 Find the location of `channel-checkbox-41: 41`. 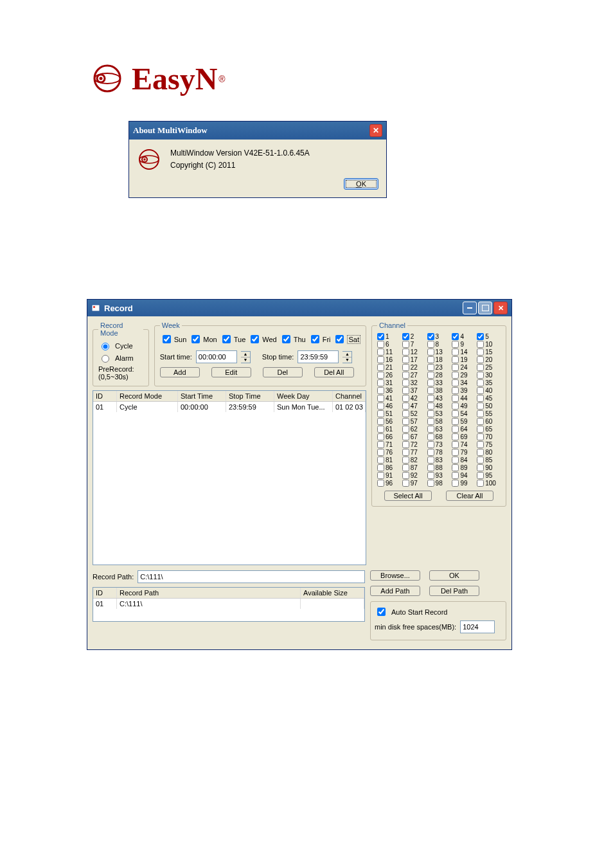

channel-checkbox-41: 41 is located at coordinates (389, 399).